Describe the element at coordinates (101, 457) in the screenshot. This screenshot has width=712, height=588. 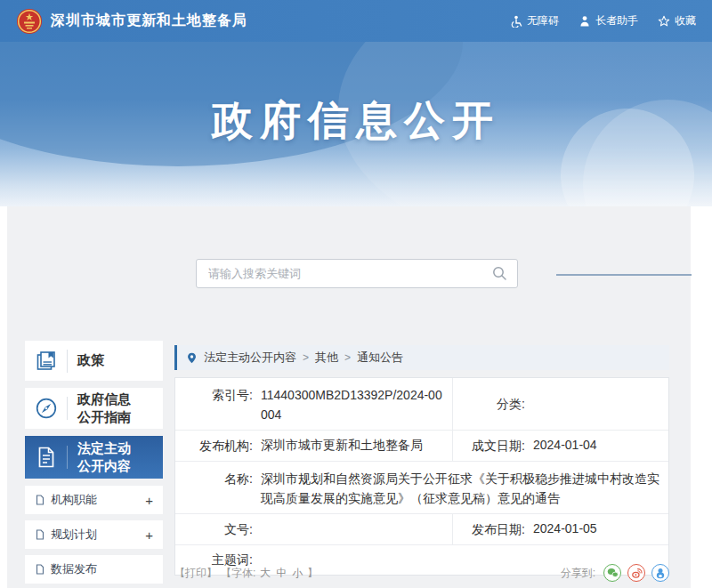
I see `sidebar-item-label: 法定主动公开内容` at that location.